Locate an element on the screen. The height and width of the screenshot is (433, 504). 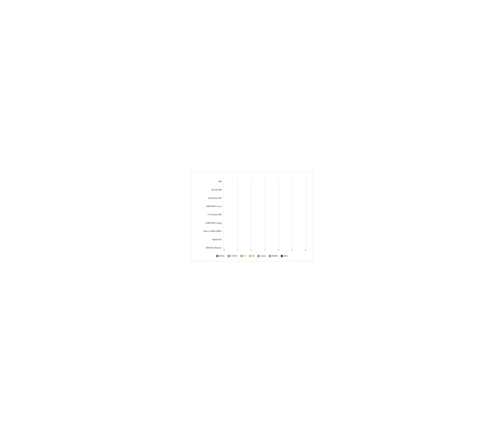
legend-label-j-index: J-index is located at coordinates (263, 256).